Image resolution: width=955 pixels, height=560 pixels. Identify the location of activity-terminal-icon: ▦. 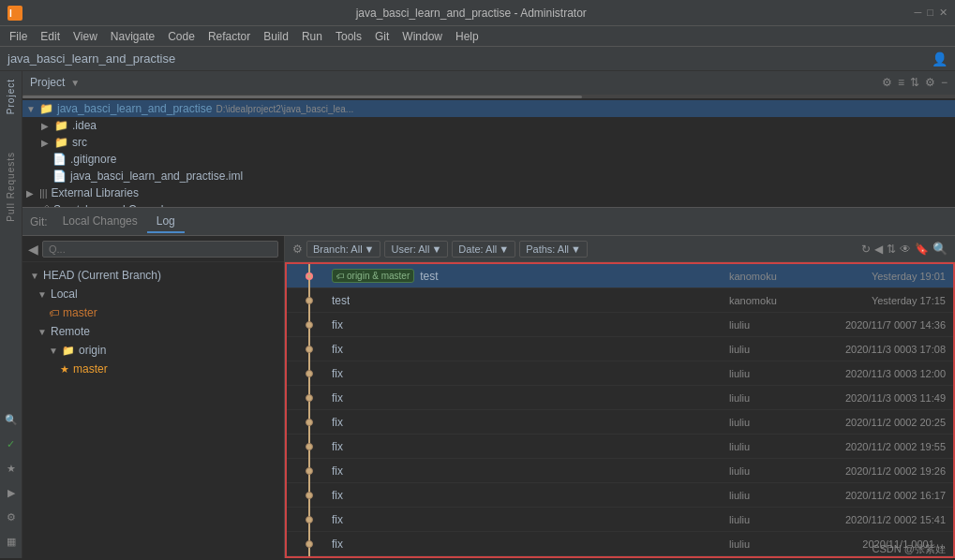
(11, 541).